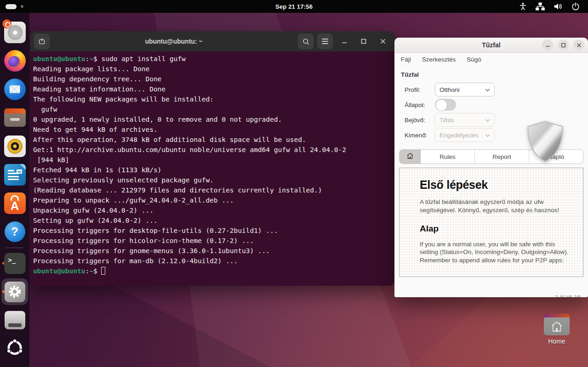 This screenshot has width=588, height=367. What do you see at coordinates (15, 349) in the screenshot?
I see `dock-show-apps-button` at bounding box center [15, 349].